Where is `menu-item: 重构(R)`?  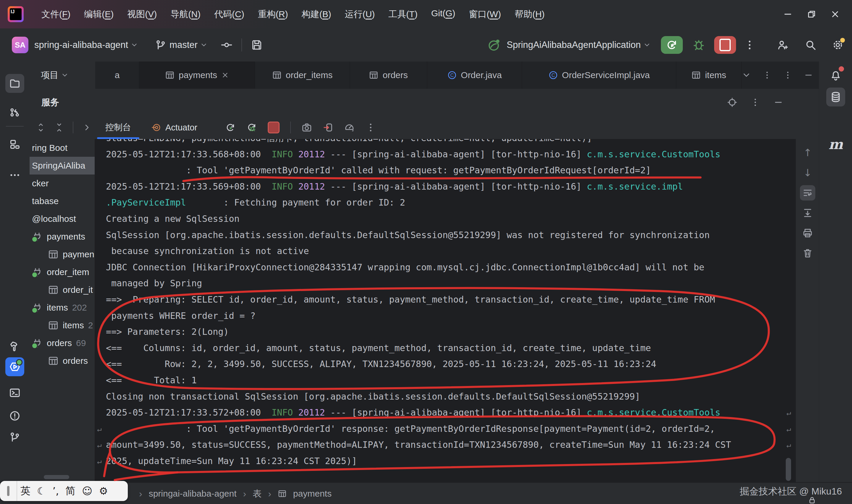 menu-item: 重构(R) is located at coordinates (273, 14).